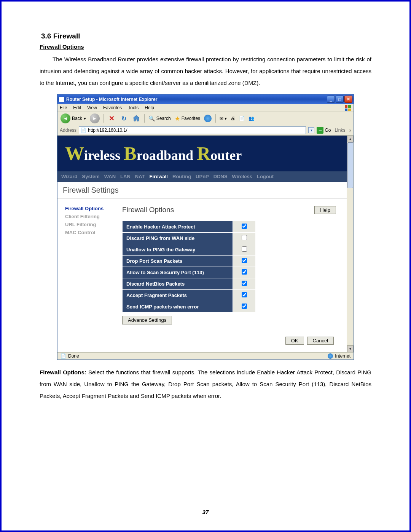  I want to click on back-button: ◄ Back ▾, so click(73, 118).